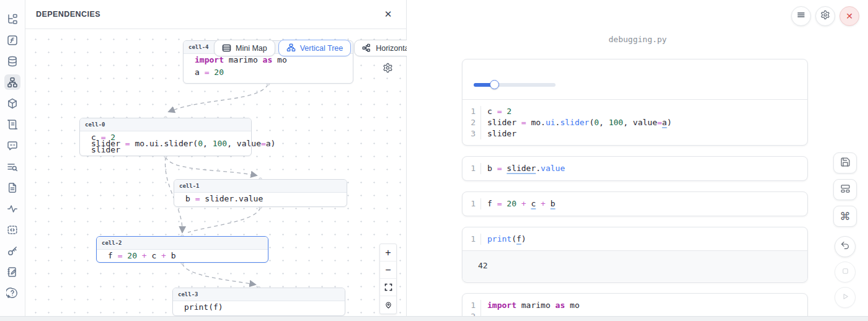  I want to click on minimap-label: Mini Map, so click(252, 48).